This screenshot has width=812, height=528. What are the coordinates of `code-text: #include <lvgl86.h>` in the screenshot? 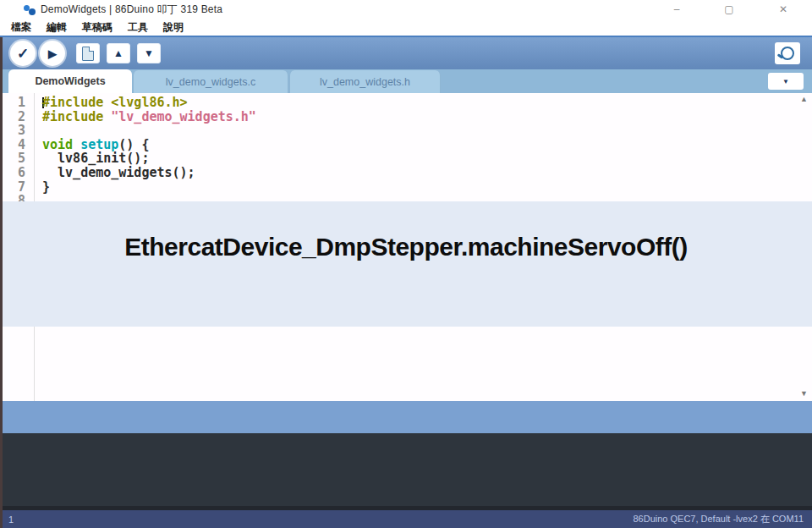 It's located at (112, 103).